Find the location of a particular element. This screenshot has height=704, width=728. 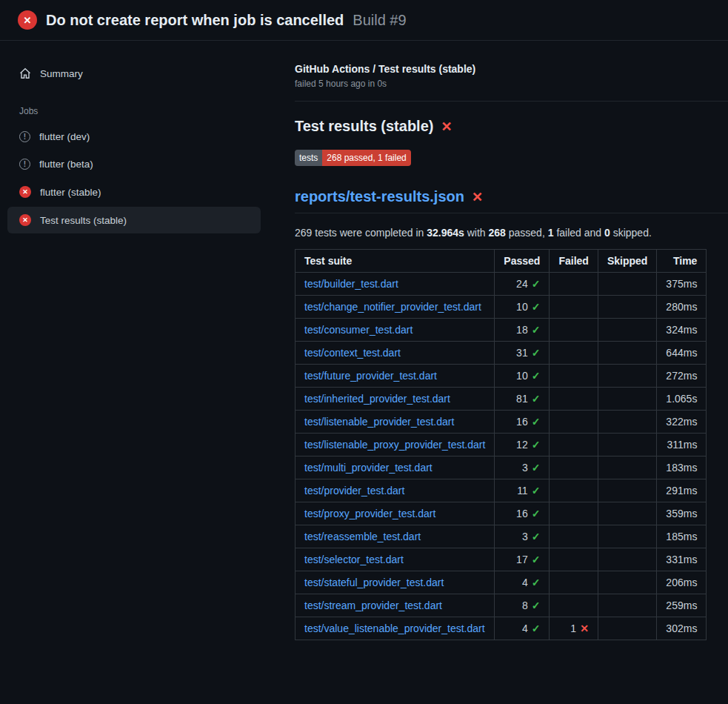

suite-link: test/stateful_provider_test.dart is located at coordinates (374, 582).